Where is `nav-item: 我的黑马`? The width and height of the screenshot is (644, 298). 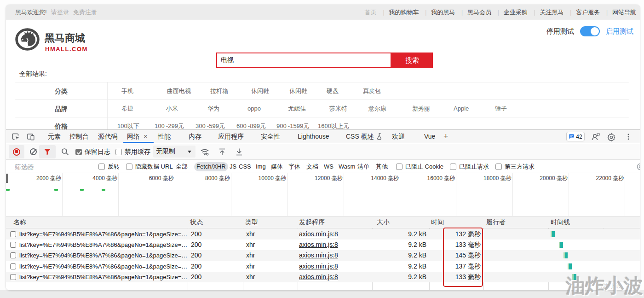 nav-item: 我的黑马 is located at coordinates (443, 12).